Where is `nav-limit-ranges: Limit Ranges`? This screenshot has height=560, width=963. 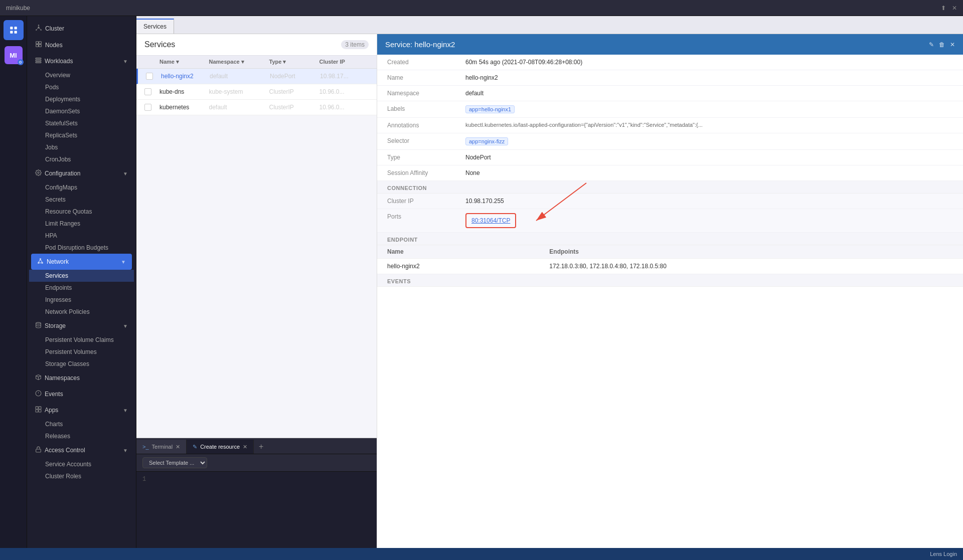 nav-limit-ranges: Limit Ranges is located at coordinates (81, 224).